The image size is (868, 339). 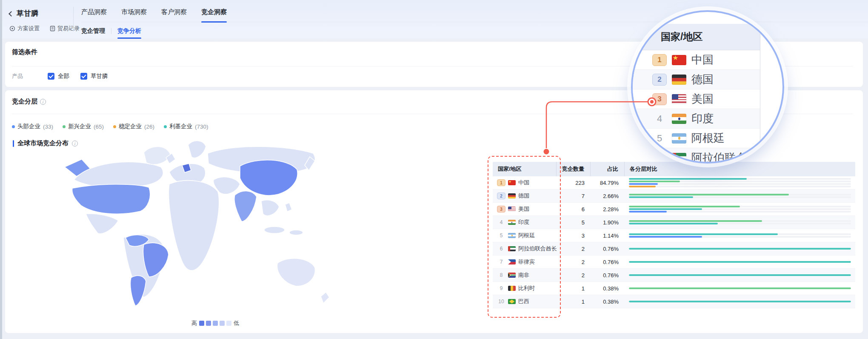 I want to click on table-row: 7菲律宾20.76%, so click(x=674, y=262).